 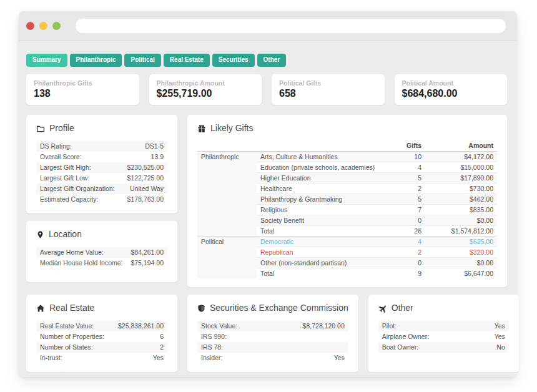 What do you see at coordinates (321, 242) in the screenshot?
I see `gift-name-cell: Democratic` at bounding box center [321, 242].